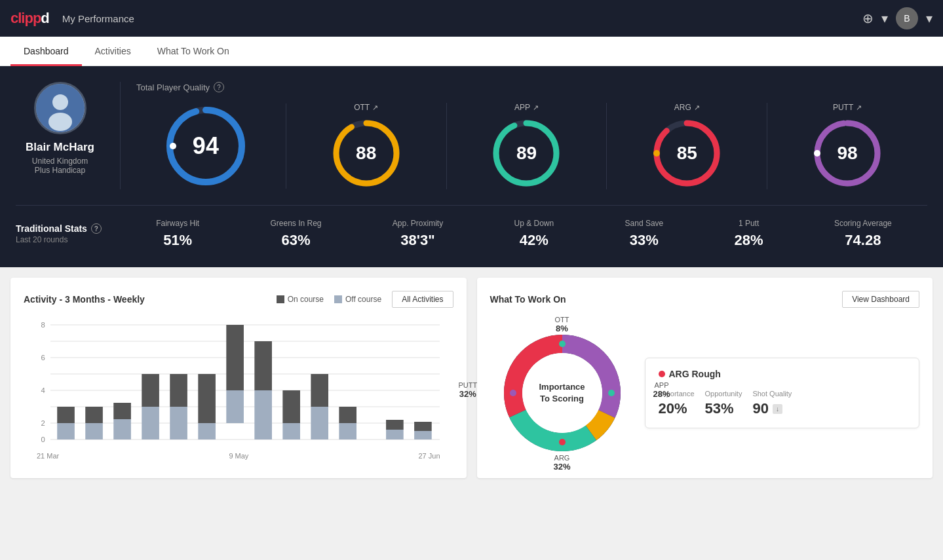 The image size is (943, 560). I want to click on ott-gauge: 88, so click(366, 153).